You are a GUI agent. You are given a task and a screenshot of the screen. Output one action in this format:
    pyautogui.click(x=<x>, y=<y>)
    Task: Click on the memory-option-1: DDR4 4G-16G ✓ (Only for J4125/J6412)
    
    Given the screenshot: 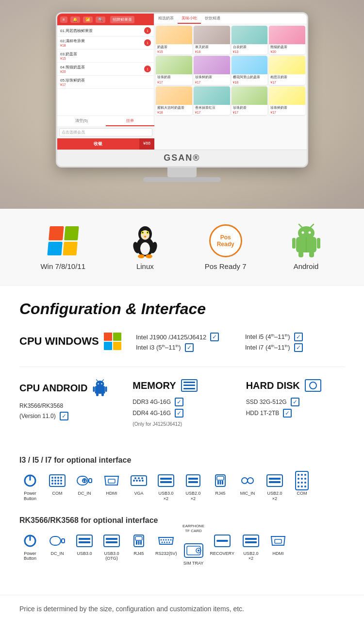 What is the action you would take?
    pyautogui.click(x=182, y=418)
    